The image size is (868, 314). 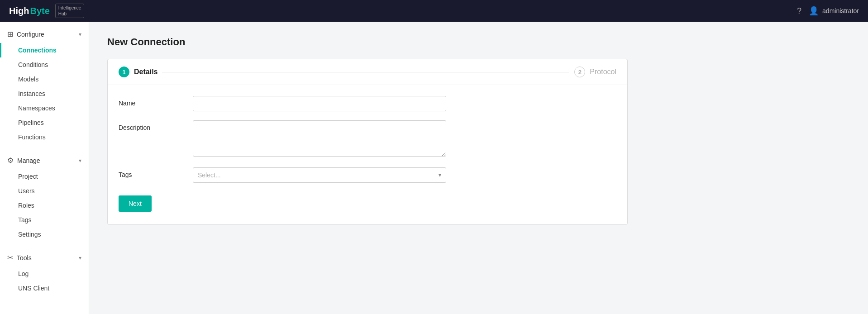 What do you see at coordinates (44, 137) in the screenshot?
I see `sidebar-item-functions: Functions` at bounding box center [44, 137].